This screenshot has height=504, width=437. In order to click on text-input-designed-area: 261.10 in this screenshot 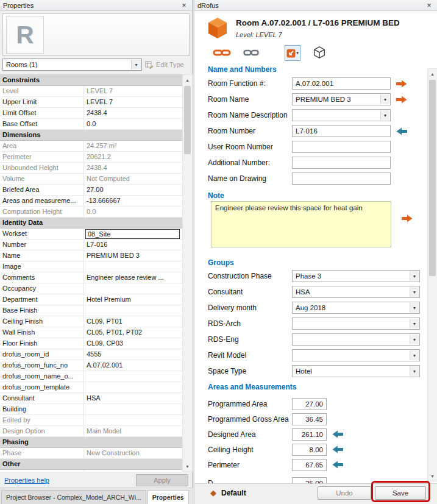, I will do `click(310, 435)`.